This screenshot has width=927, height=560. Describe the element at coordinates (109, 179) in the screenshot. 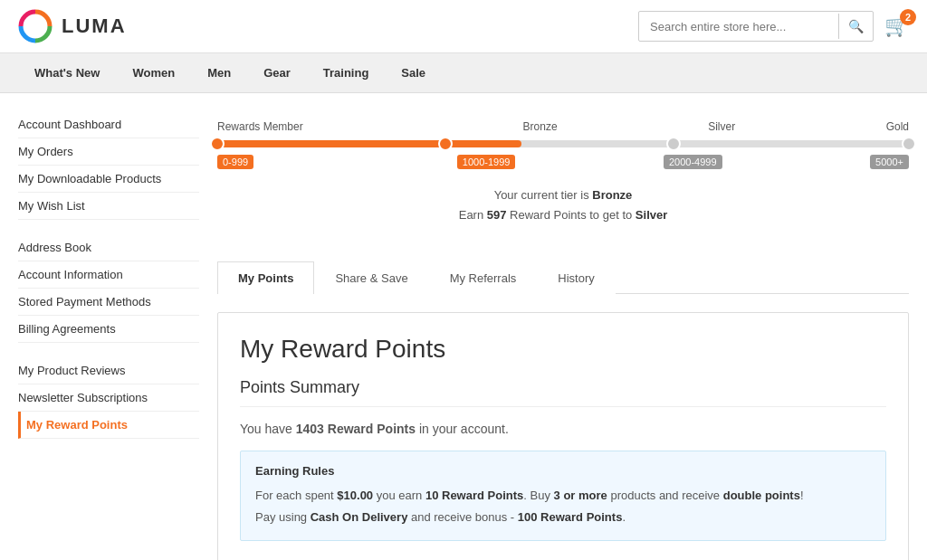

I see `sidebar-item-downloads: My Downloadable Products` at that location.